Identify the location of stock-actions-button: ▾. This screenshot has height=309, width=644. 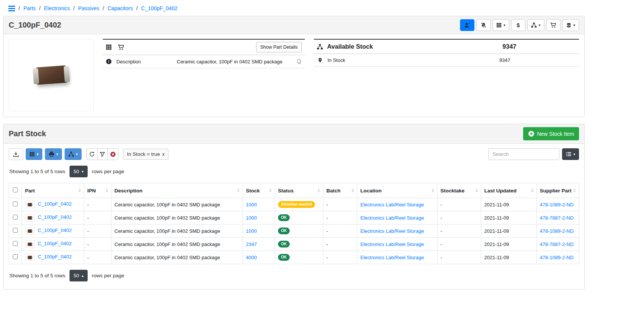
(536, 25).